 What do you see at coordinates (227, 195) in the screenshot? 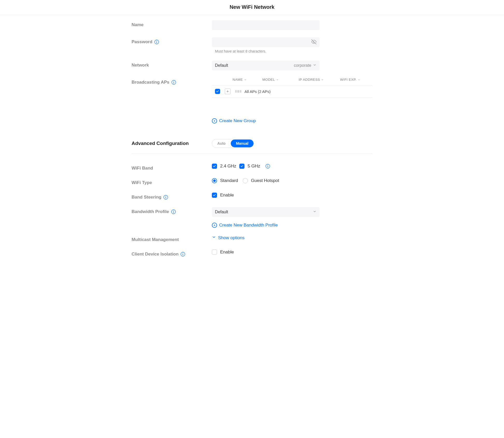
I see `label-enable-steering: Enable` at bounding box center [227, 195].